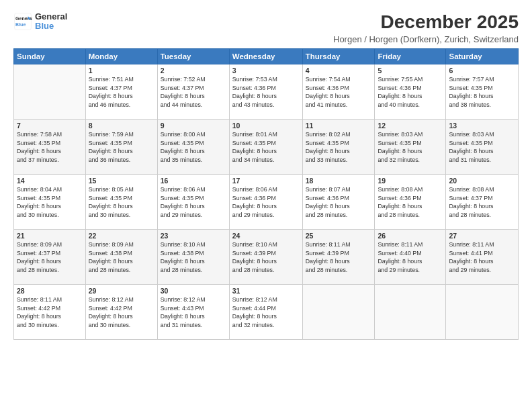  I want to click on day-number: 8, so click(122, 126).